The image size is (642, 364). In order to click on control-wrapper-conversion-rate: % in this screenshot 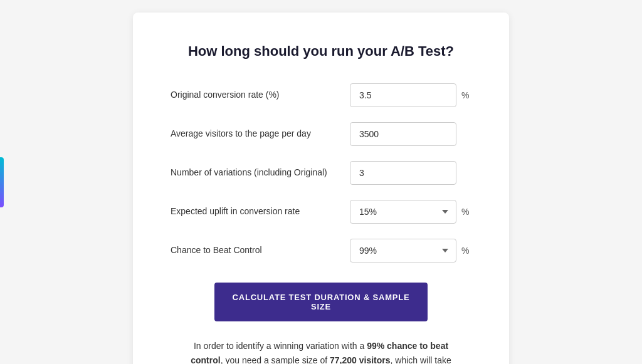, I will do `click(411, 95)`.